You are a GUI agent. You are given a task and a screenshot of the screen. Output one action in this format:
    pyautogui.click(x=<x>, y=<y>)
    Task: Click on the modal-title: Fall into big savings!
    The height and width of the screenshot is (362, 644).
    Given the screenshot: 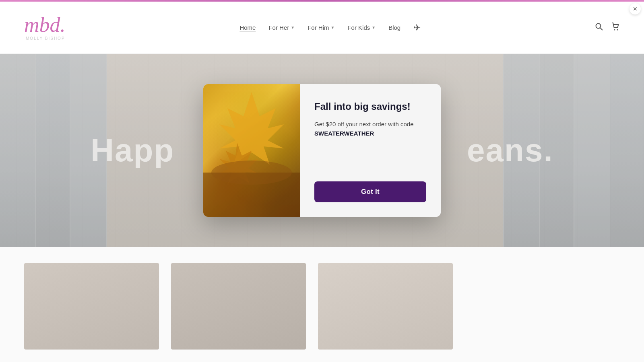 What is the action you would take?
    pyautogui.click(x=370, y=106)
    